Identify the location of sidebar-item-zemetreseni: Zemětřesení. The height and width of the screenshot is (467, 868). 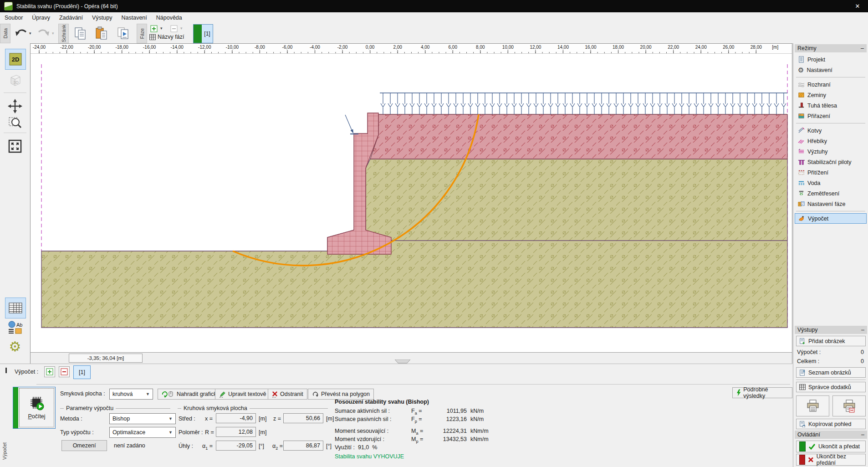
(831, 193).